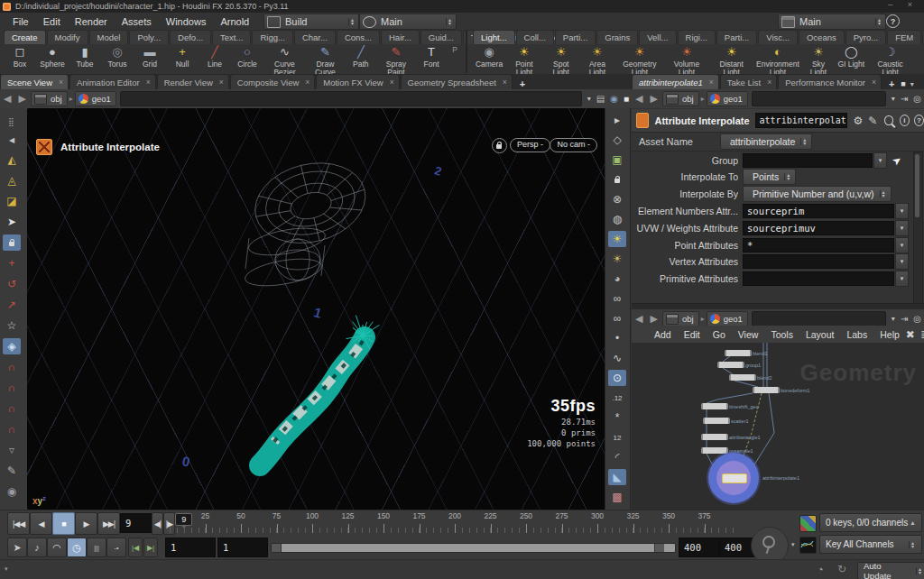  What do you see at coordinates (215, 57) in the screenshot?
I see `shelf-tool-line: ╱Line` at bounding box center [215, 57].